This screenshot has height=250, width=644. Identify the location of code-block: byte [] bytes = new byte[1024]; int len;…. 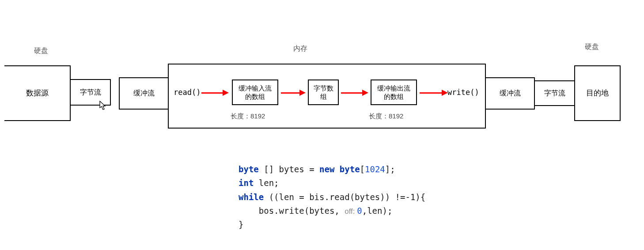
(332, 197).